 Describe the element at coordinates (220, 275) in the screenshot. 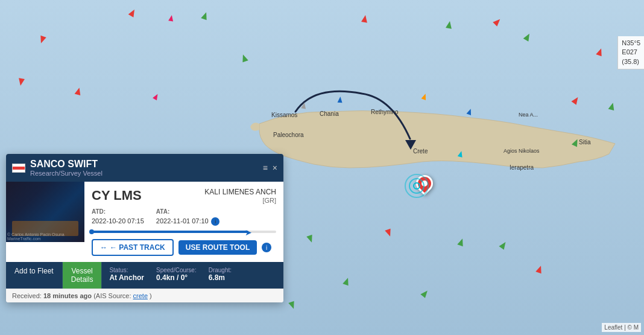

I see `draught-item: Draught: 6.8m` at that location.